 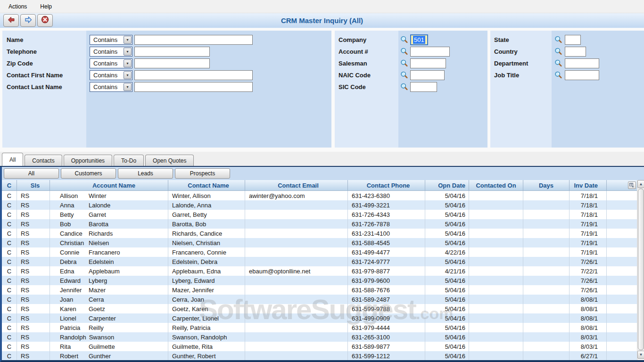 What do you see at coordinates (172, 63) in the screenshot?
I see `zip-code-input` at bounding box center [172, 63].